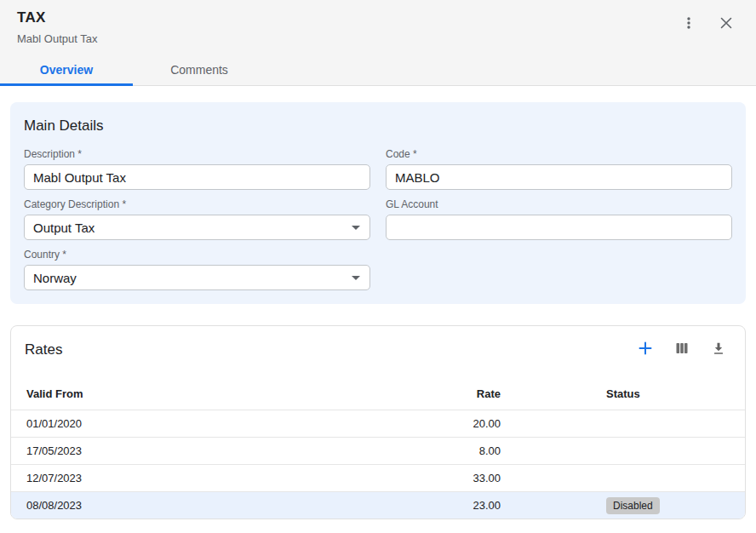 Image resolution: width=756 pixels, height=533 pixels. I want to click on main-details-title: Main Details, so click(378, 126).